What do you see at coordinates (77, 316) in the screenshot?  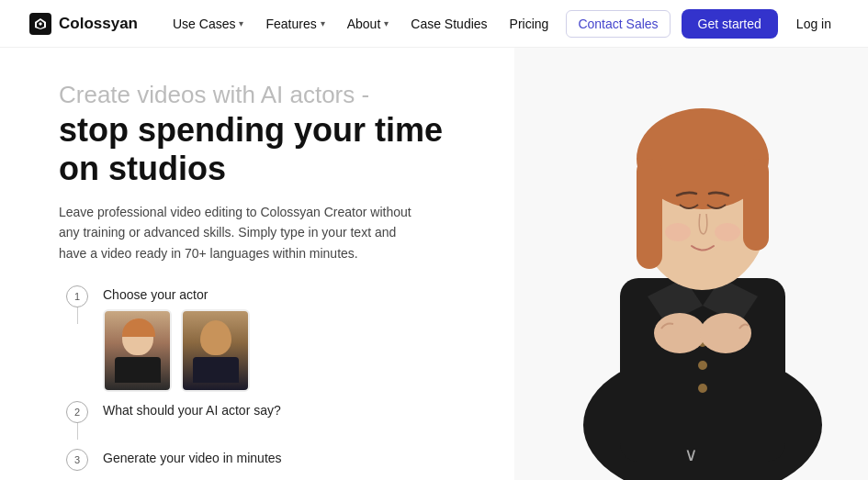 I see `step-1-connector` at bounding box center [77, 316].